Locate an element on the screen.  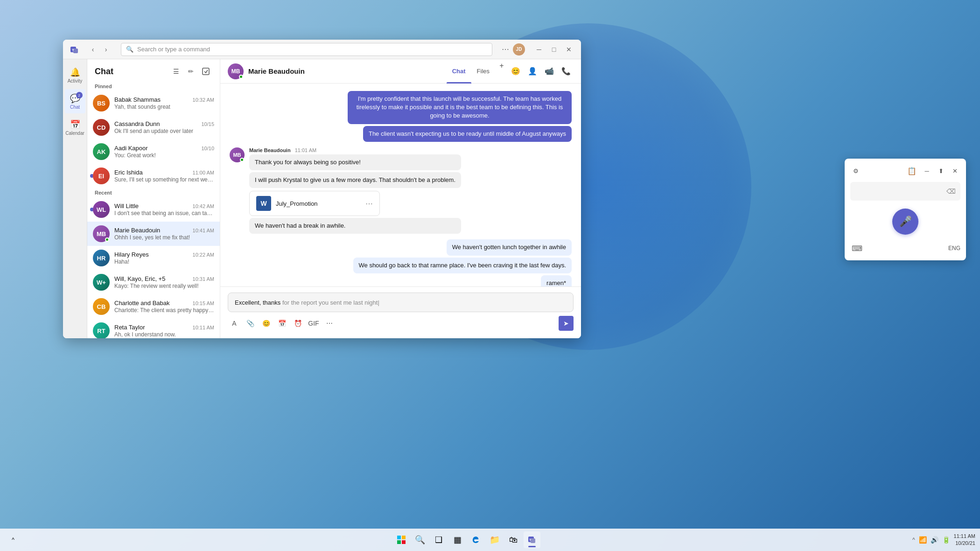
chat-name-group: Will, Kayo, Eric, +5 is located at coordinates (140, 279).